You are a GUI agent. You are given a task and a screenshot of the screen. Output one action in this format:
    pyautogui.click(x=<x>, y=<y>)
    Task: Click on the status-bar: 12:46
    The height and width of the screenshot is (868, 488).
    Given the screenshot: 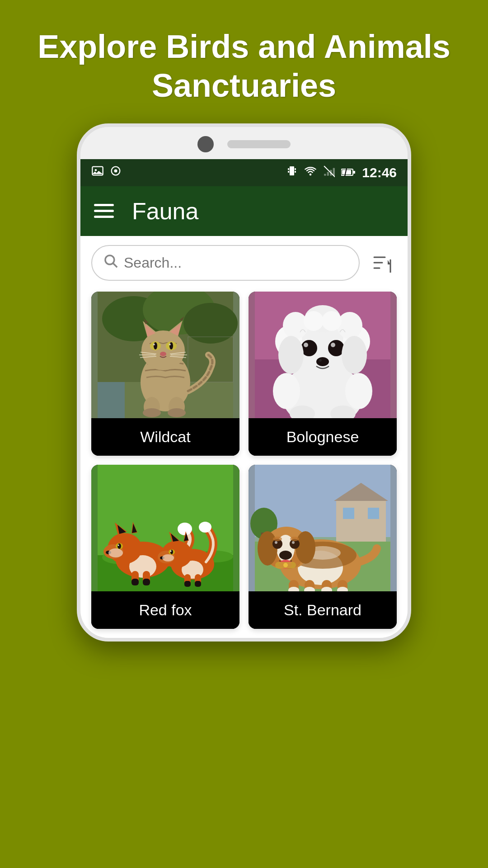 What is the action you would take?
    pyautogui.click(x=244, y=173)
    